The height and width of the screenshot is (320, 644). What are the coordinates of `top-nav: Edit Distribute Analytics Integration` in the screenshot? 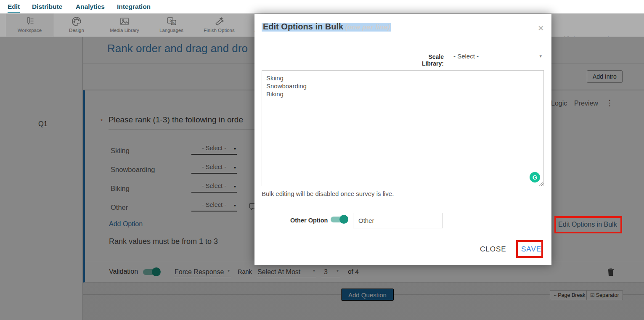 It's located at (322, 7).